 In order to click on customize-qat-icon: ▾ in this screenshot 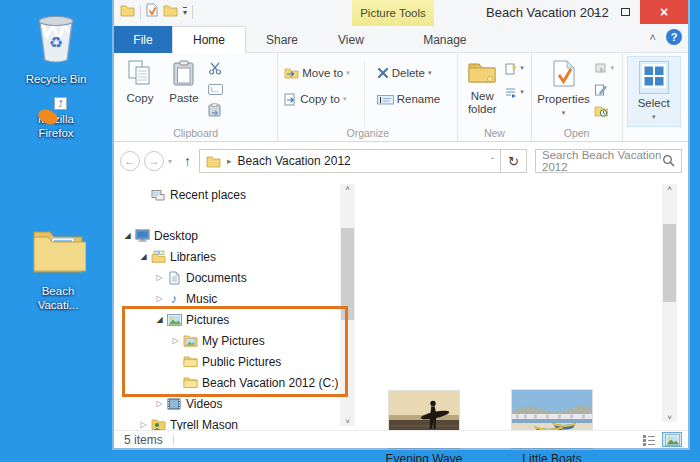, I will do `click(185, 12)`.